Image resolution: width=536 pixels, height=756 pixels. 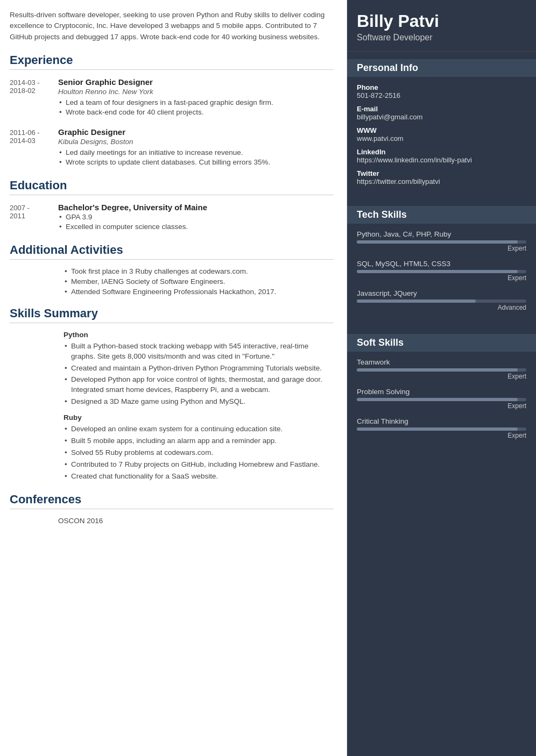 What do you see at coordinates (196, 112) in the screenshot?
I see `list-item: Wrote back-end code for 40 client projec…` at bounding box center [196, 112].